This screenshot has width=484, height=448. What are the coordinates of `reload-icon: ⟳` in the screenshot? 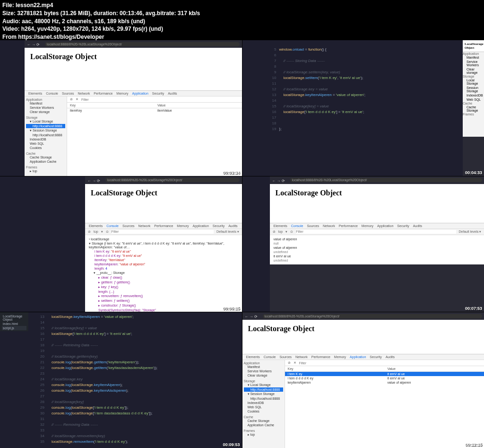 It's located at (38, 44).